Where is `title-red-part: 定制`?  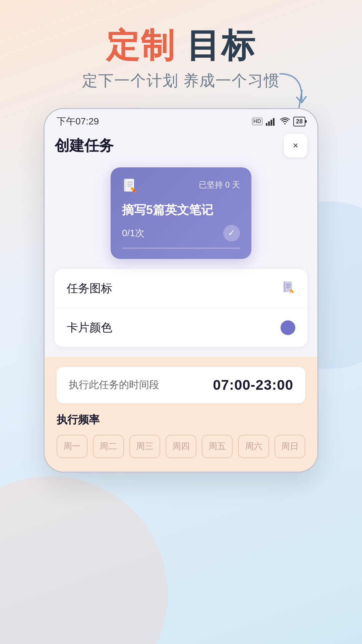
title-red-part: 定制 is located at coordinates (141, 45).